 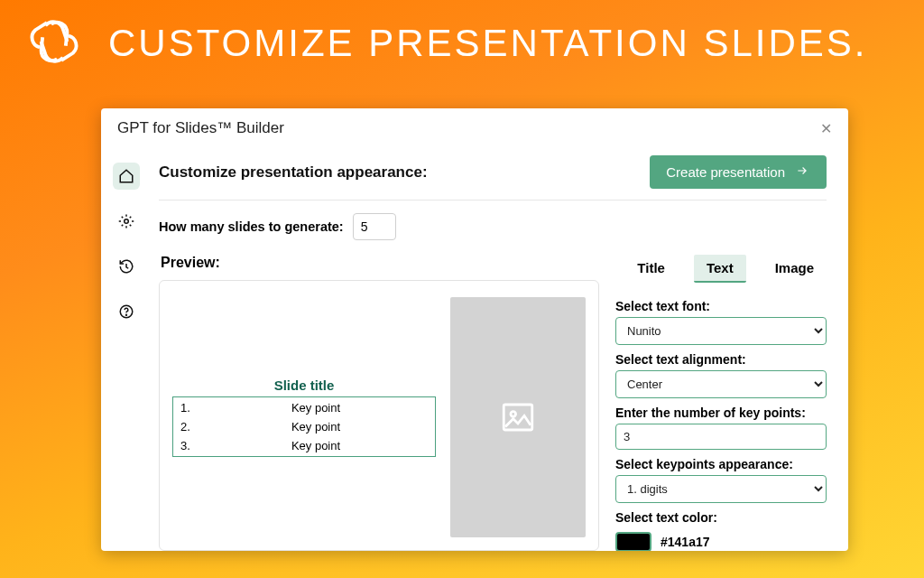 I want to click on color-hex: #141a17, so click(x=686, y=542).